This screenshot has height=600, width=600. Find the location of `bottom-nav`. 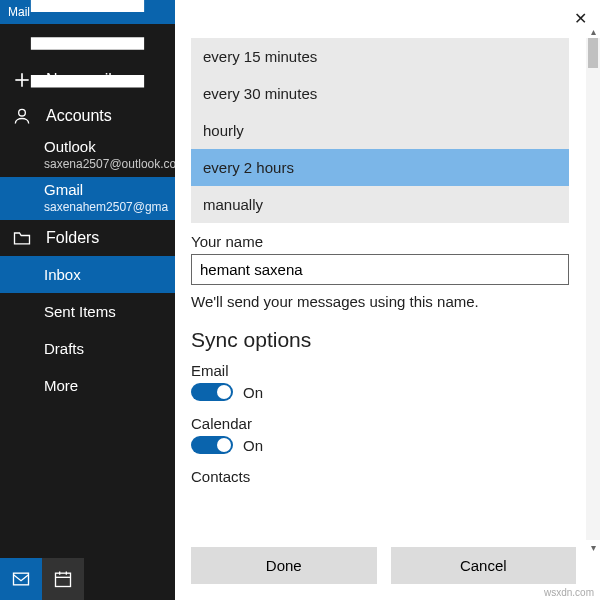

bottom-nav is located at coordinates (88, 579).